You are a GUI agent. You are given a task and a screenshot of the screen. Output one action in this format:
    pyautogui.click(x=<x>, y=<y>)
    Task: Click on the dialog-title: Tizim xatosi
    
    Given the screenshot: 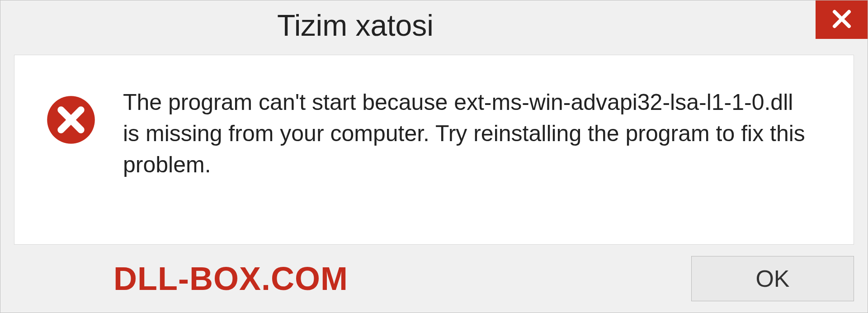 What is the action you would take?
    pyautogui.click(x=355, y=25)
    